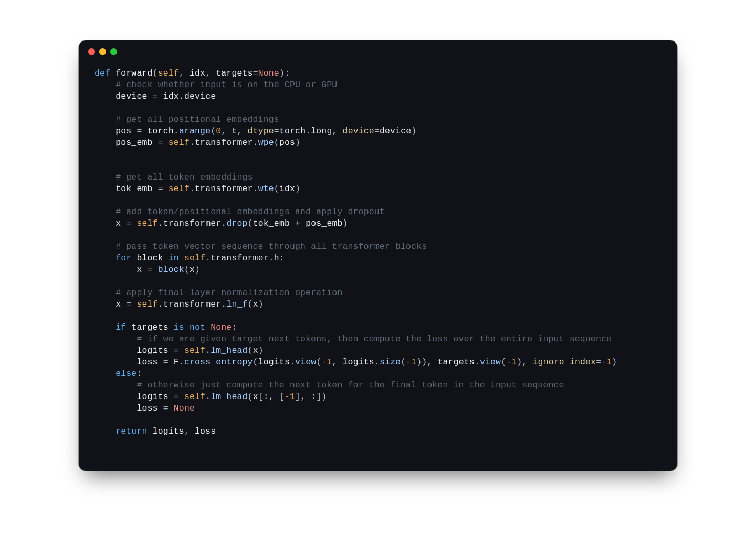 The height and width of the screenshot is (545, 756). What do you see at coordinates (113, 51) in the screenshot?
I see `traffic-light-zoom-icon` at bounding box center [113, 51].